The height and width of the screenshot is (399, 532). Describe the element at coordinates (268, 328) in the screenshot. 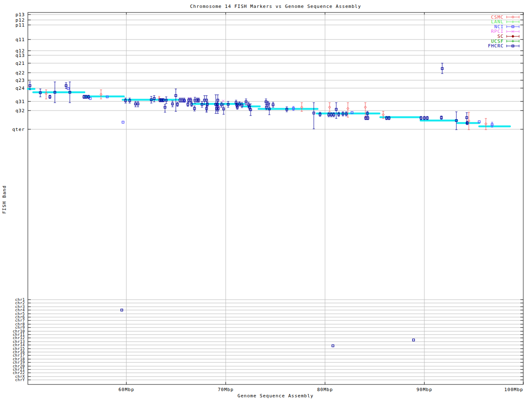

I see `lower-panel-points` at that location.